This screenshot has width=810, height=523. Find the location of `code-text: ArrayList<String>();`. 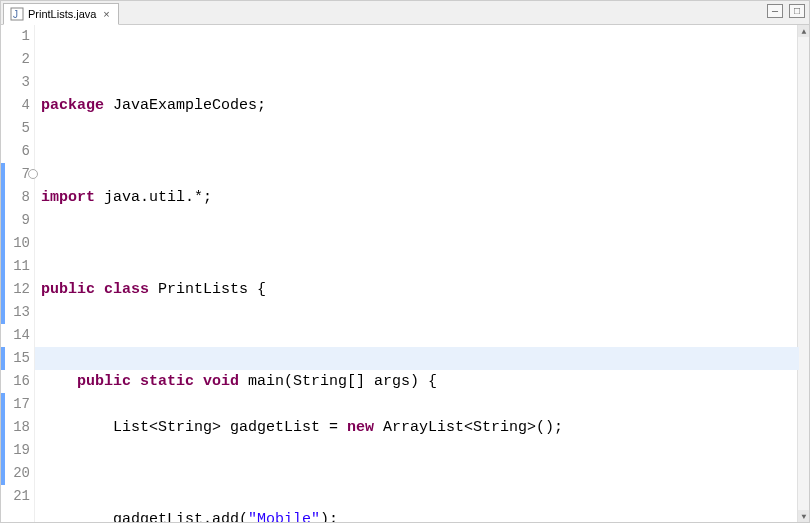

code-text: ArrayList<String>(); is located at coordinates (468, 428).